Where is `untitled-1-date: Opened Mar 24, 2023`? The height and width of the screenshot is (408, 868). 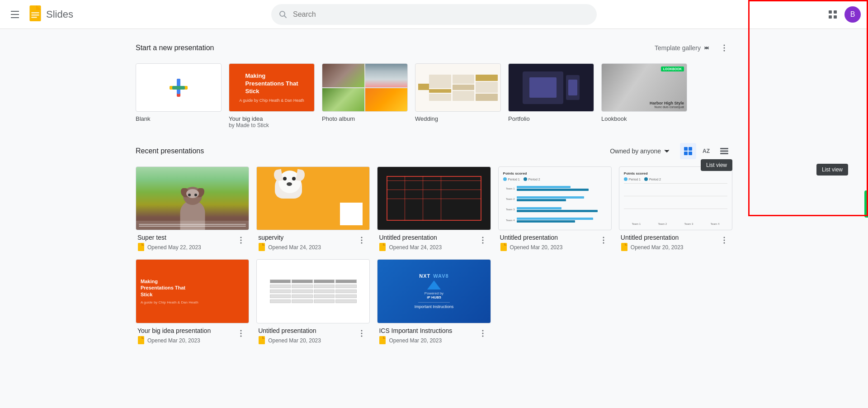 untitled-1-date: Opened Mar 24, 2023 is located at coordinates (415, 247).